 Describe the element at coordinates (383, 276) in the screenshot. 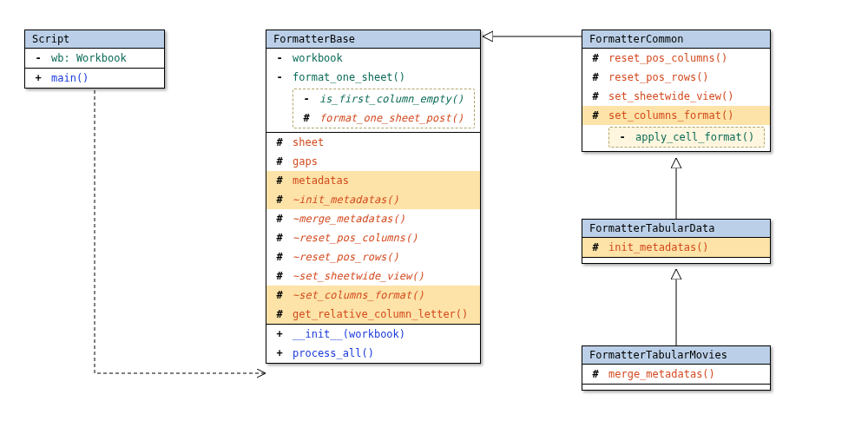

I see `member-label: ~set_sheetwide_view()` at that location.